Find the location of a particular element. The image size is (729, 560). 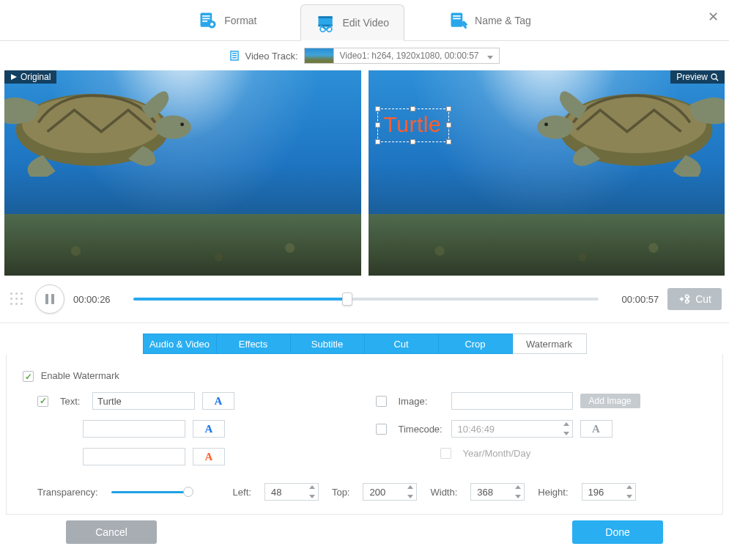

play-icon is located at coordinates (14, 77).